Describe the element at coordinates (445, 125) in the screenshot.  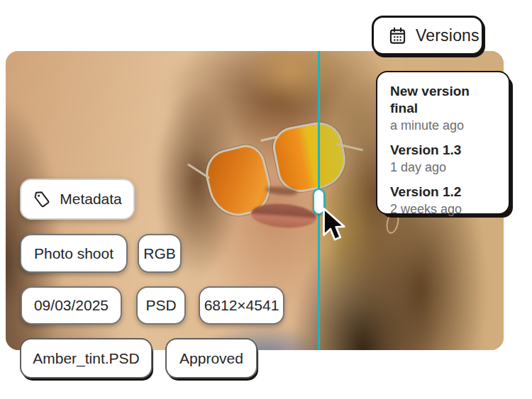
I see `version-time: a minute ago` at that location.